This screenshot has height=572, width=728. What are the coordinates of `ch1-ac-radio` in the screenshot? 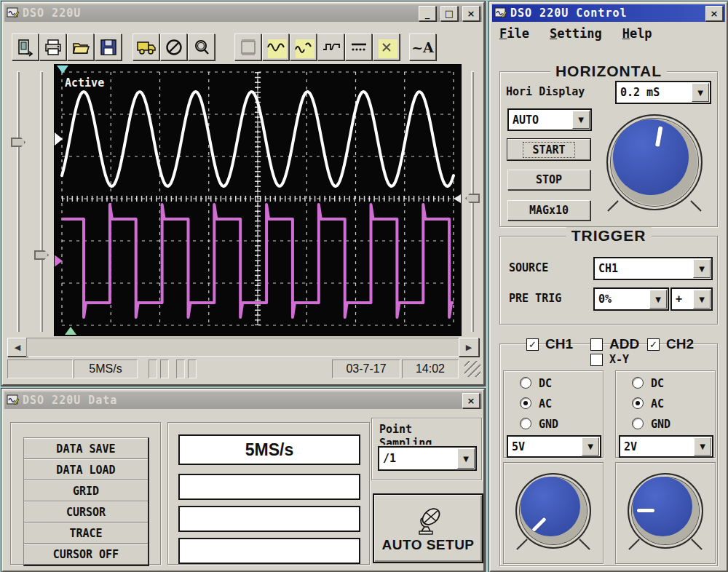 It's located at (526, 403).